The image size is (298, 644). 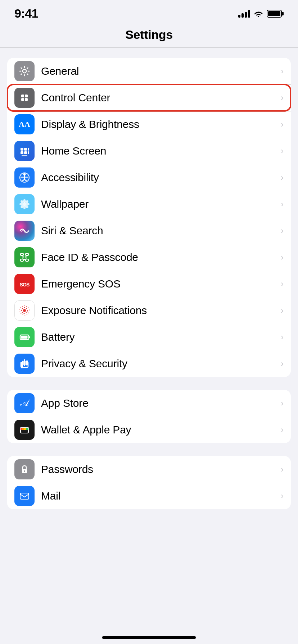 I want to click on settings-row-app-store: 𝒜 App Store ›, so click(x=149, y=403).